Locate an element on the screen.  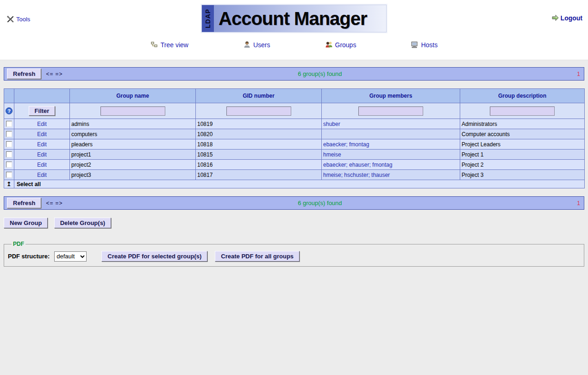
logout-label: Logout is located at coordinates (571, 18).